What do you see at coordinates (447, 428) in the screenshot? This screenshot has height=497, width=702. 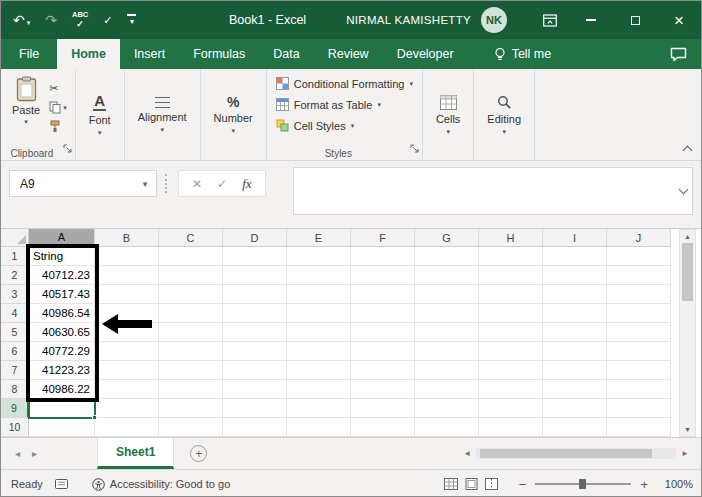 I see `cell-G10` at bounding box center [447, 428].